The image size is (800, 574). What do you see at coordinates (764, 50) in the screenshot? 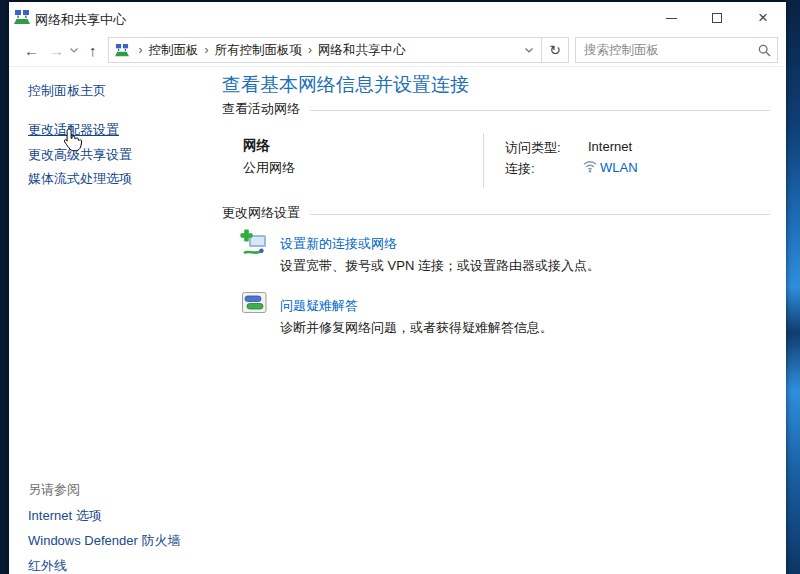
I see `search-icon` at bounding box center [764, 50].